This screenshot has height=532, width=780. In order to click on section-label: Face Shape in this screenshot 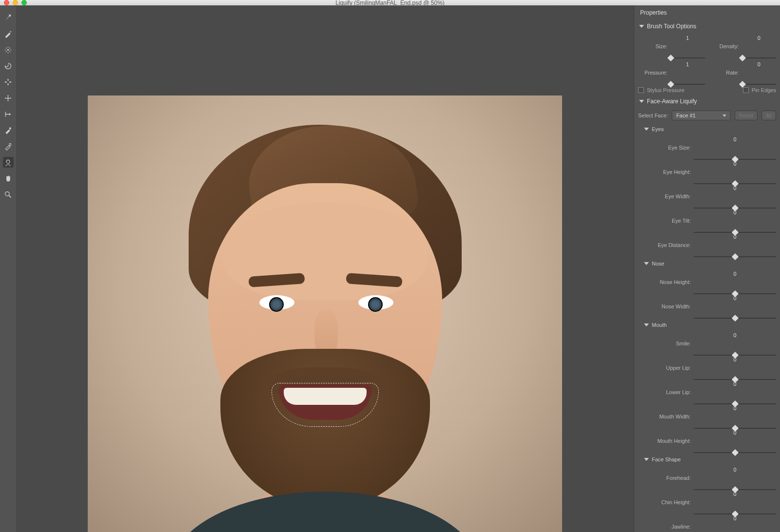, I will do `click(666, 459)`.